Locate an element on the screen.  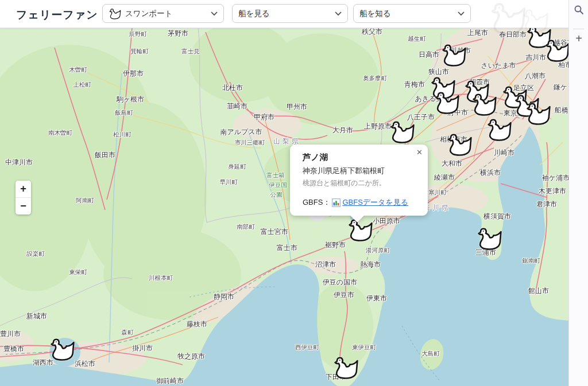
header-watermark-swan-icon is located at coordinates (535, 21).